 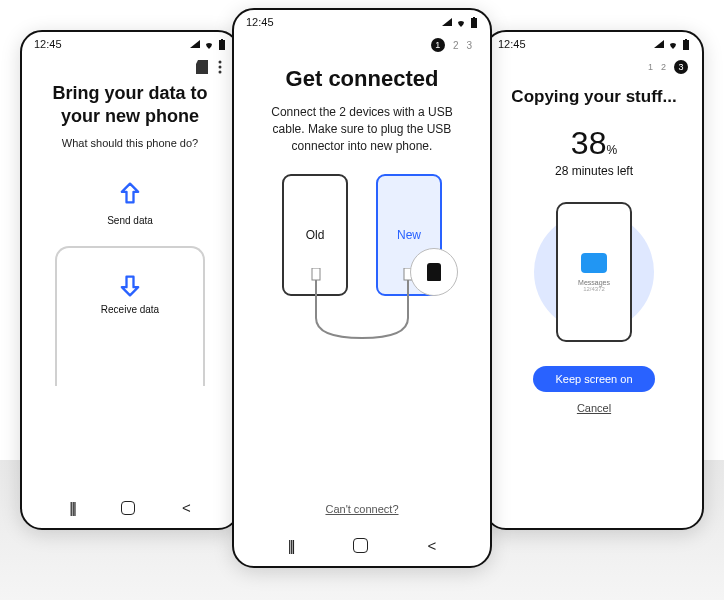 What do you see at coordinates (409, 235) in the screenshot?
I see `new-phone-label: New` at bounding box center [409, 235].